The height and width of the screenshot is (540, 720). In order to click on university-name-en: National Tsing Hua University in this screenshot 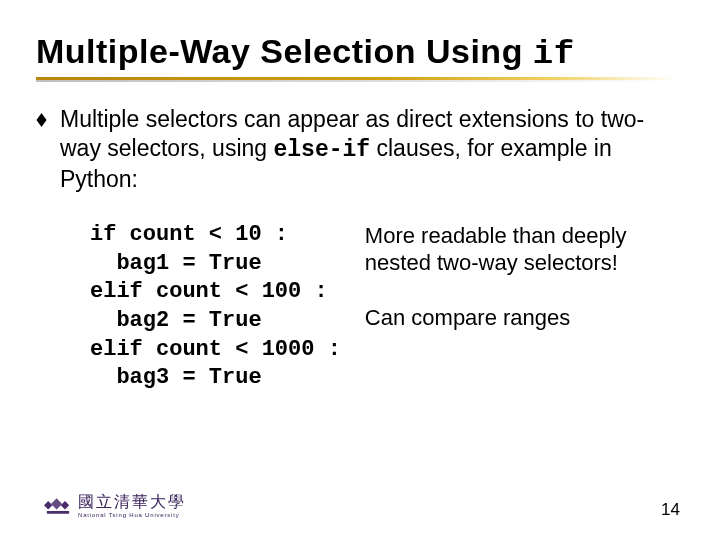, I will do `click(132, 515)`.